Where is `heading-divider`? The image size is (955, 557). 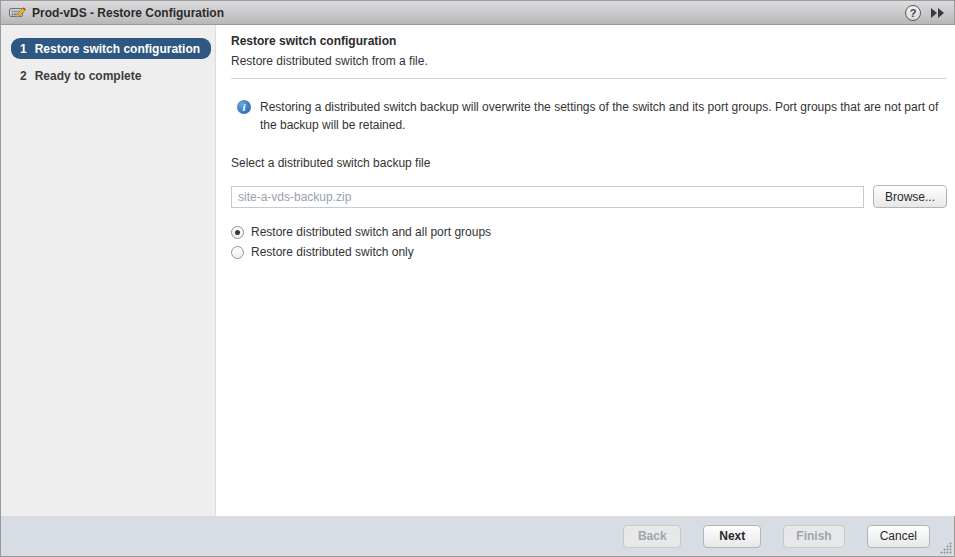 heading-divider is located at coordinates (589, 78).